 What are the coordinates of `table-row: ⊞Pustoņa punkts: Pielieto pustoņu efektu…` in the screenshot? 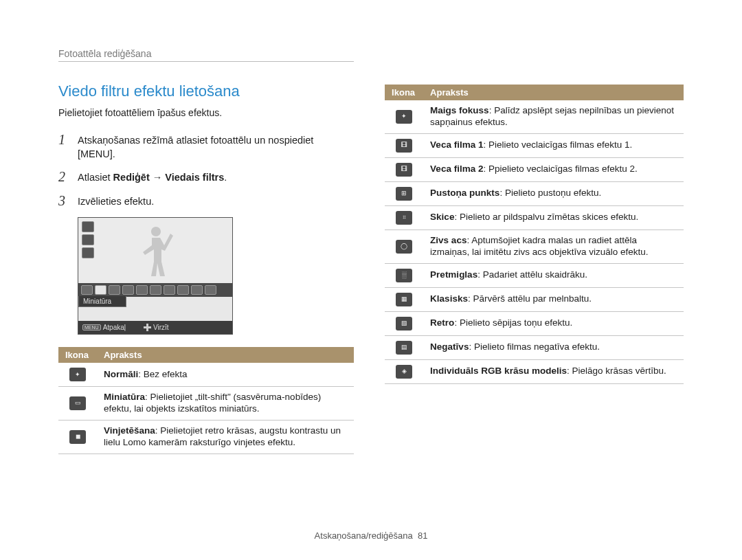 It's located at (535, 194).